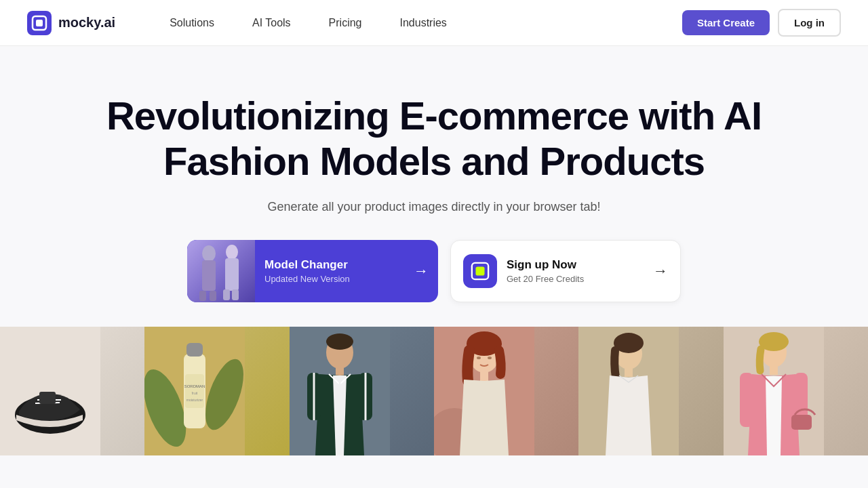 The height and width of the screenshot is (488, 868). Describe the element at coordinates (421, 271) in the screenshot. I see `model-changer-arrow-icon: →` at that location.